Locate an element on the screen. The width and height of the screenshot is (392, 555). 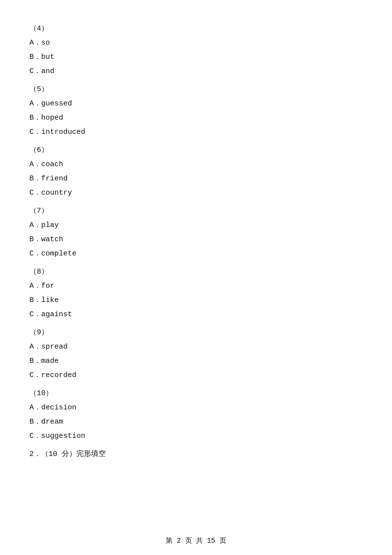
q4-option-a: A．so is located at coordinates (196, 42).